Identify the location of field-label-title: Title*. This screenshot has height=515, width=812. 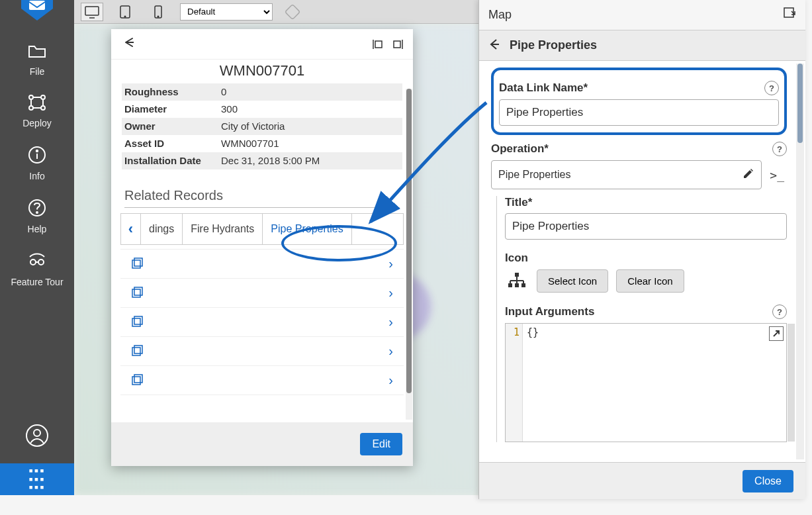
(646, 203).